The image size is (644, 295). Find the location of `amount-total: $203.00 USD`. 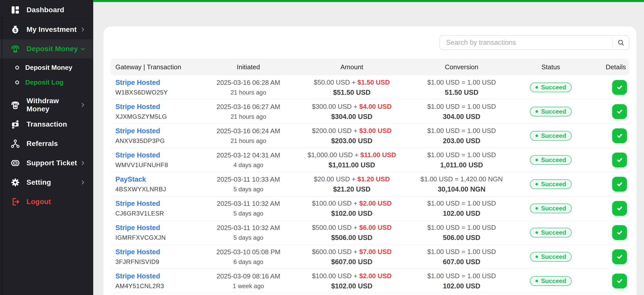

amount-total: $203.00 USD is located at coordinates (352, 141).